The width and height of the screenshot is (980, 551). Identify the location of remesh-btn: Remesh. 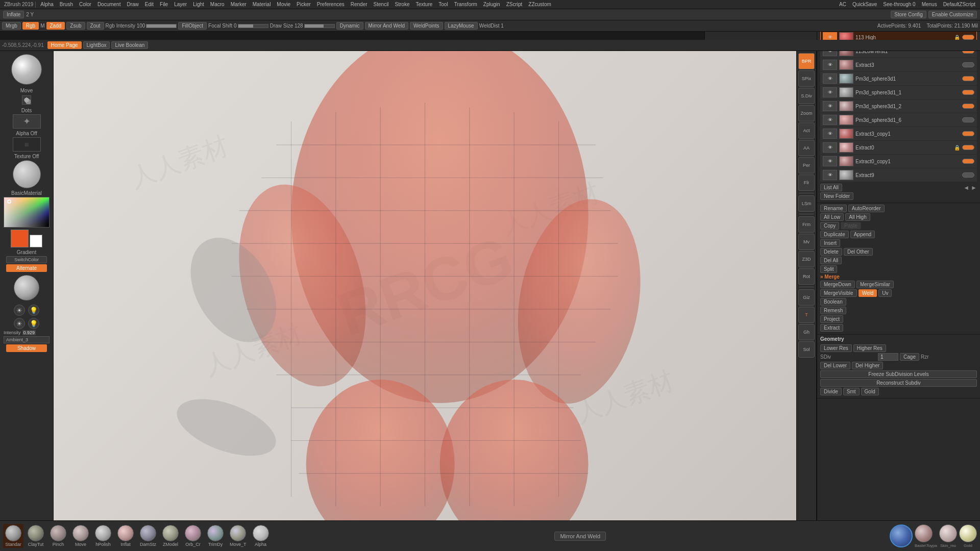
(833, 310).